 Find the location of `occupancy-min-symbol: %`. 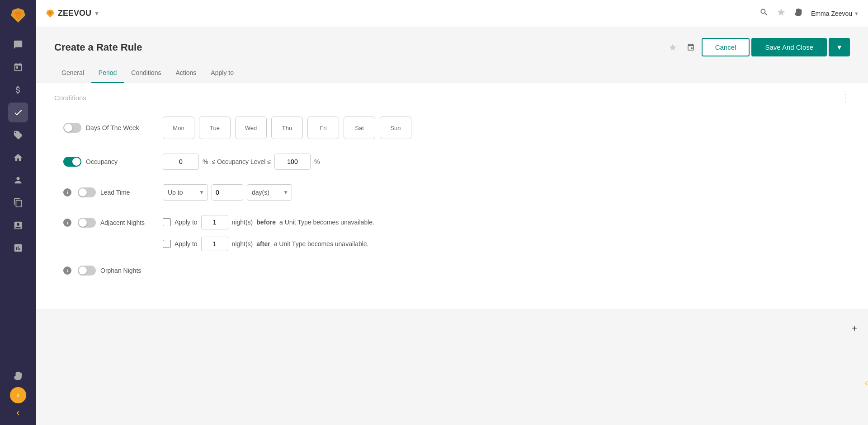

occupancy-min-symbol: % is located at coordinates (205, 162).